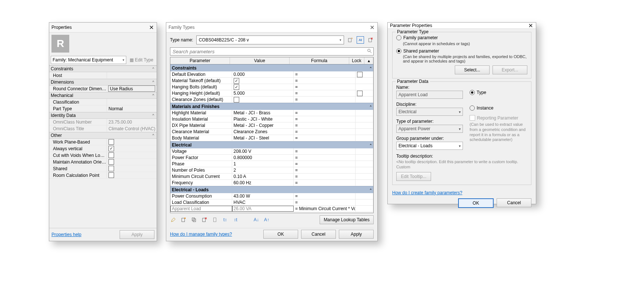 The image size is (644, 296). Describe the element at coordinates (103, 149) in the screenshot. I see `prop-always-vertical: Always vertical` at that location.